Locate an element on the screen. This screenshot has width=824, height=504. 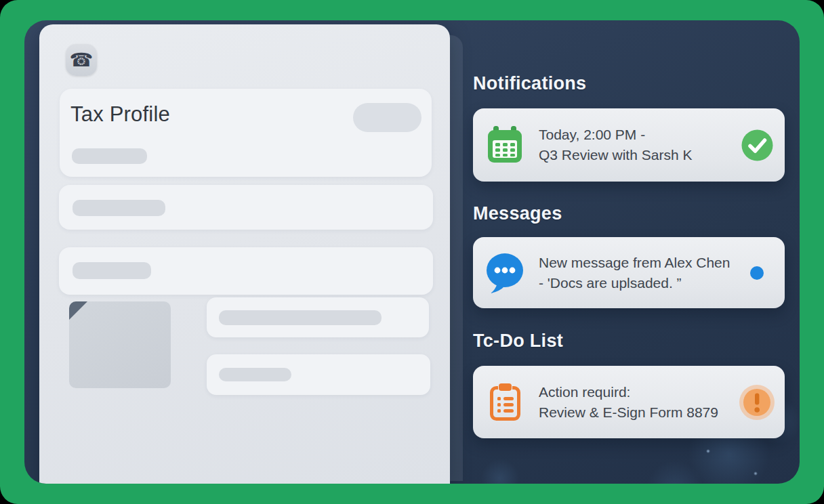
message-card: New message frem Alex Chen - 'Docs are u… is located at coordinates (629, 272).